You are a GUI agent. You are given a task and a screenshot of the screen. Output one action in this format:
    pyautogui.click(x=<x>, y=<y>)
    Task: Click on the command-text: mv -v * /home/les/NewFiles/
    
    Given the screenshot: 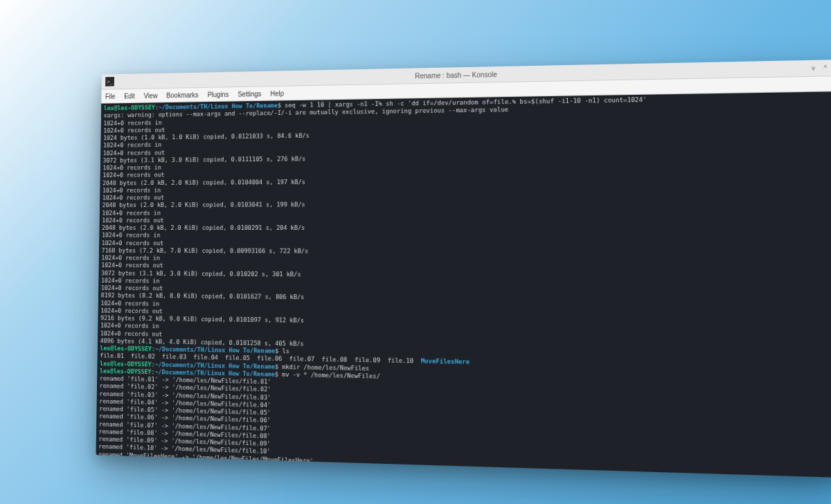 What is the action you would take?
    pyautogui.click(x=331, y=375)
    